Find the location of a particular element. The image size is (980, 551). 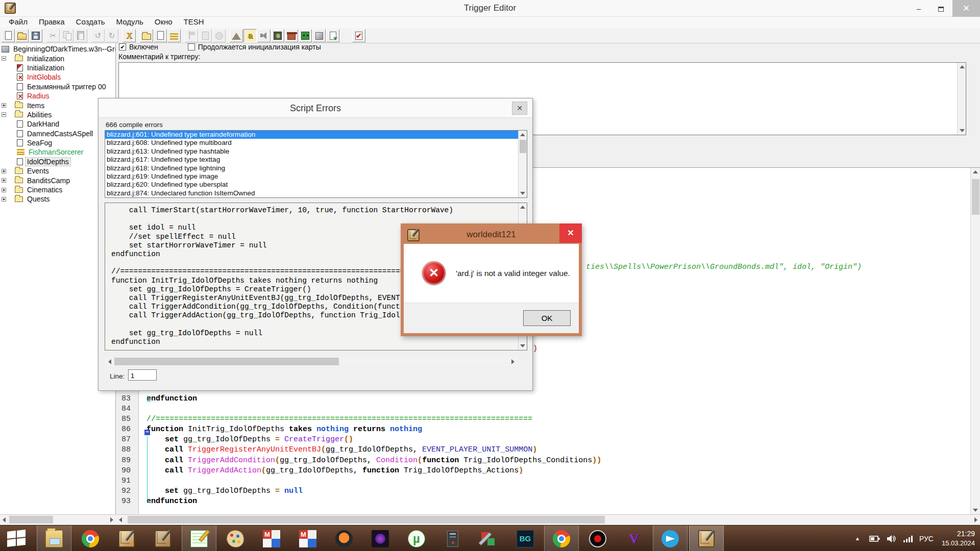

taskbar-app-pc-app is located at coordinates (453, 538).